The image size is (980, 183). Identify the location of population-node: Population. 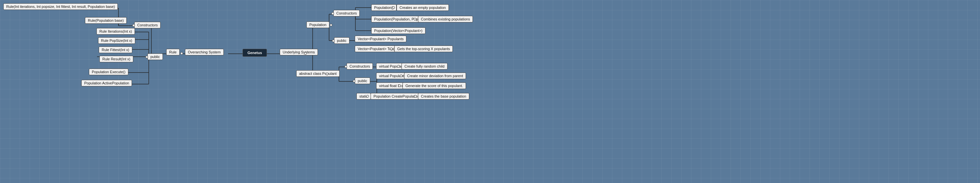
(318, 25).